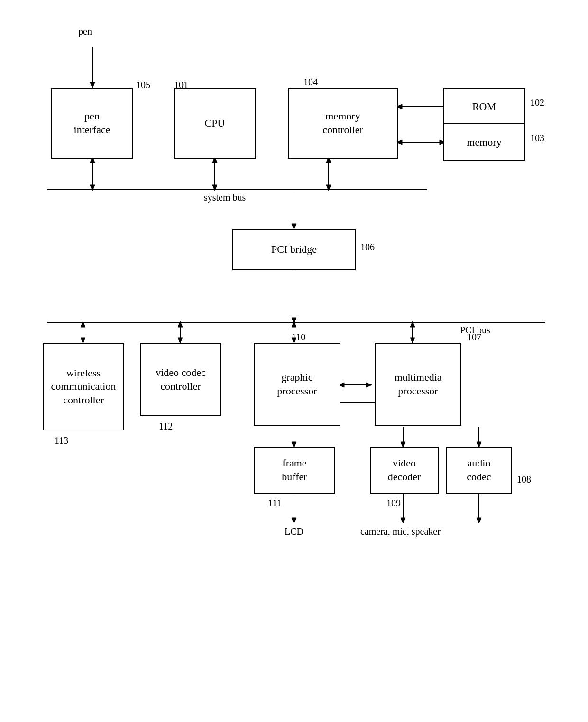 Image resolution: width=588 pixels, height=722 pixels. I want to click on ref-111: 111, so click(275, 503).